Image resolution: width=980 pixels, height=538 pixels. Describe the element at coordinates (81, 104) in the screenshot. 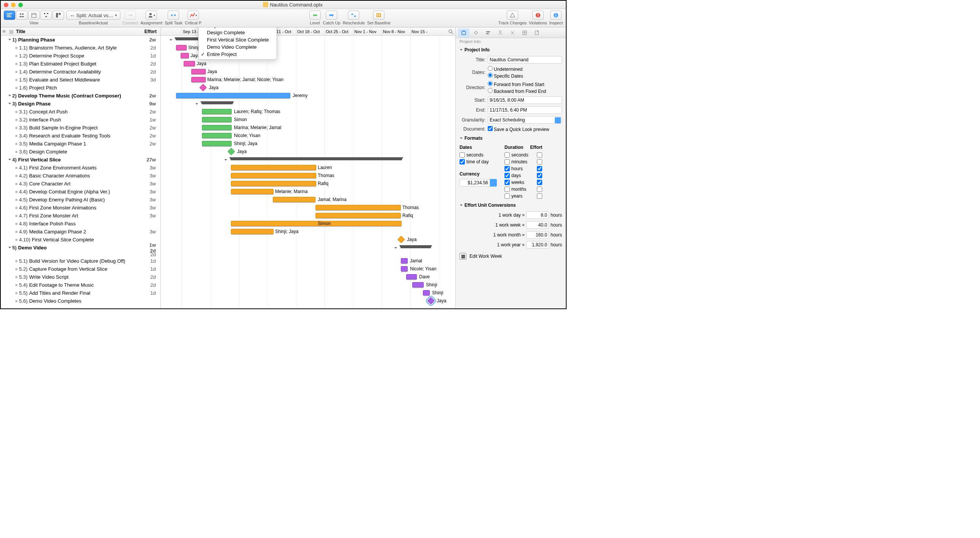

I see `outline-row: 3)Design Phase9w` at that location.